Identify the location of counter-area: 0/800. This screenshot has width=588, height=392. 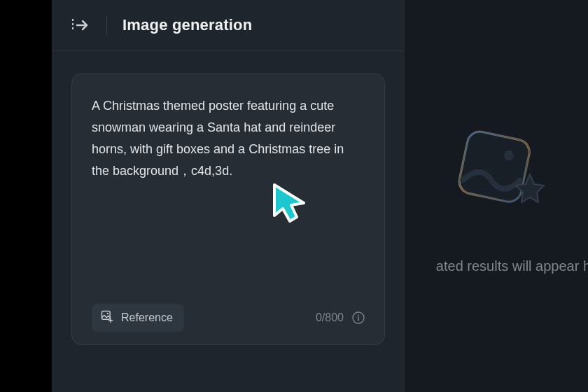
(340, 318).